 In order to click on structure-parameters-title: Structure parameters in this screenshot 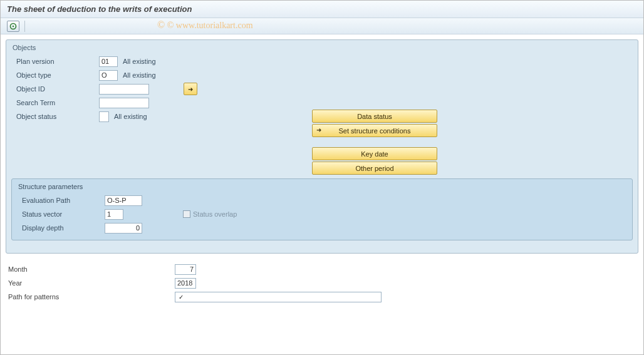, I will do `click(322, 188)`.